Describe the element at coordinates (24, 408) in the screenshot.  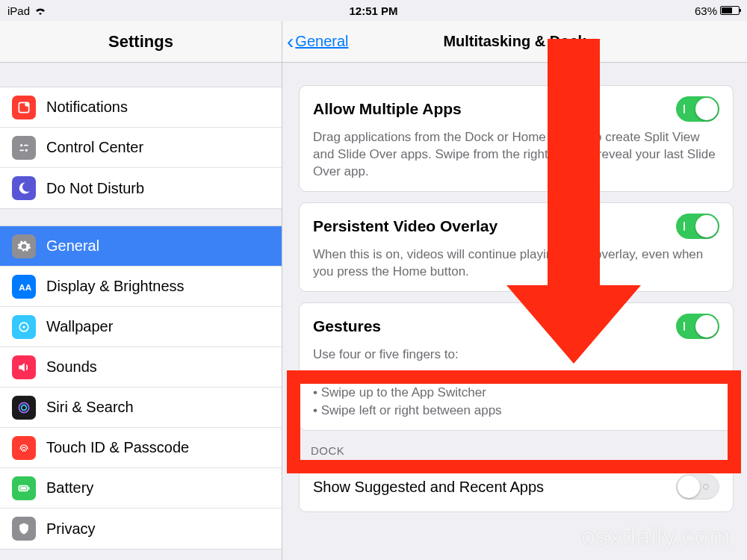
I see `siri-icon` at that location.